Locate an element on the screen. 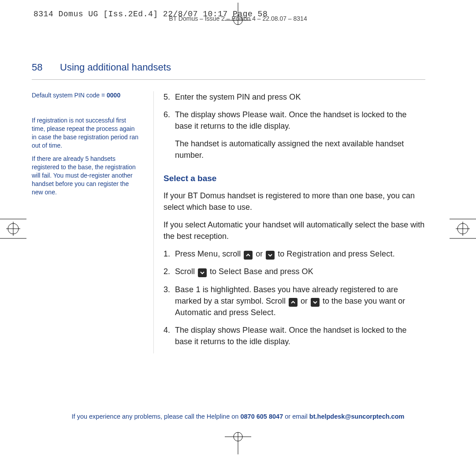  select-base-step-3: 3. Base 1 is highlighted. Bases you have… is located at coordinates (294, 301).